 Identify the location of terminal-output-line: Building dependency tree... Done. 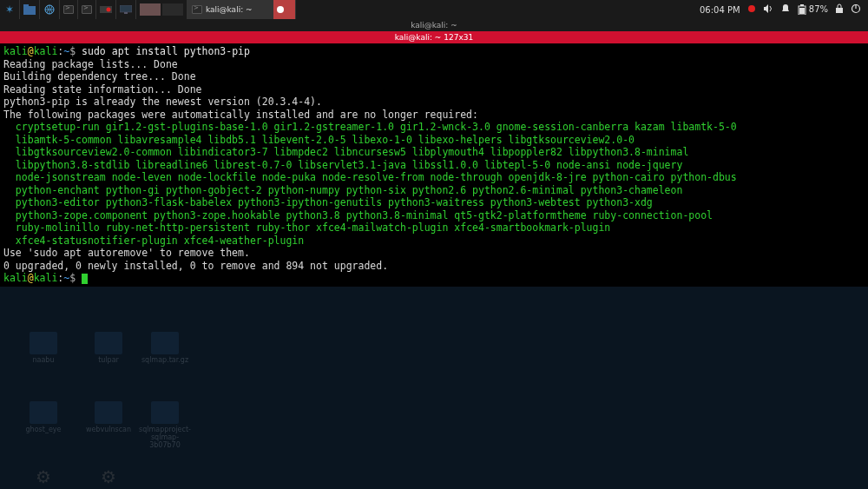
(434, 76).